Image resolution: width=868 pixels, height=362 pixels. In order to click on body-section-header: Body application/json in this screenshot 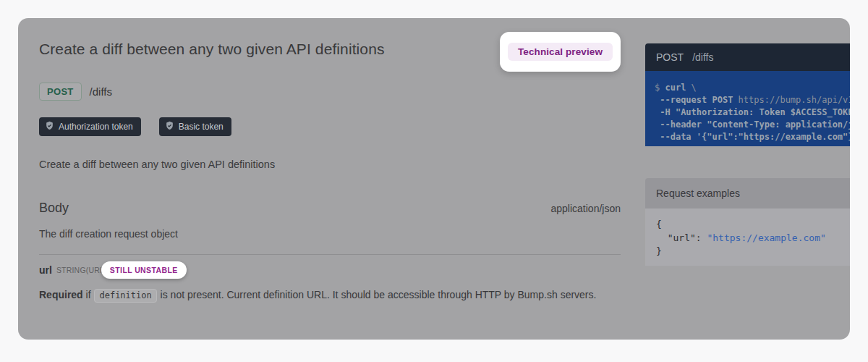, I will do `click(330, 209)`.